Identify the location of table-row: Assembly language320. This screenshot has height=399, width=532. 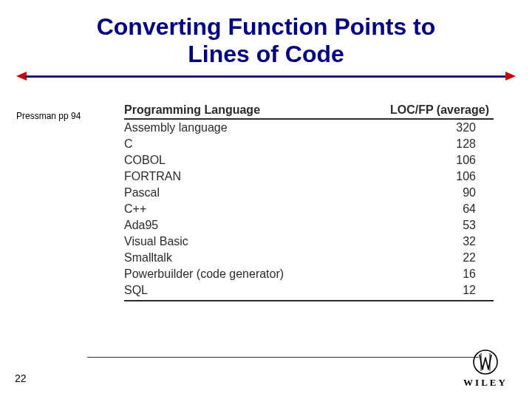
(309, 128).